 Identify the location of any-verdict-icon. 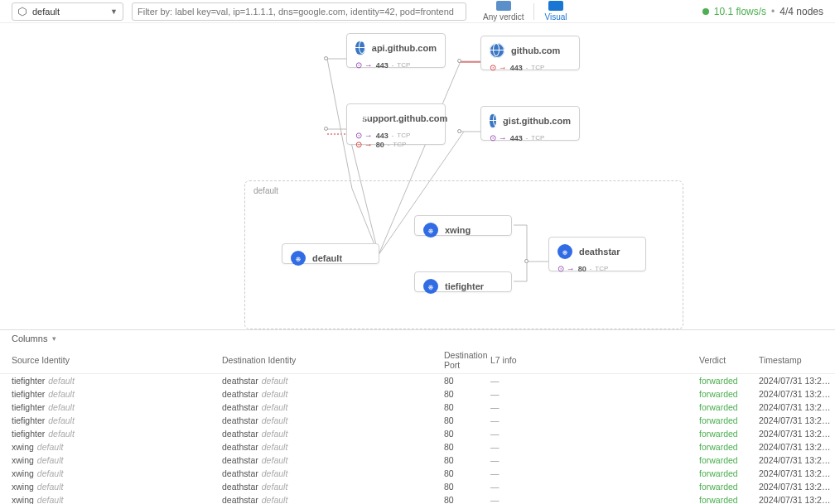
(504, 6).